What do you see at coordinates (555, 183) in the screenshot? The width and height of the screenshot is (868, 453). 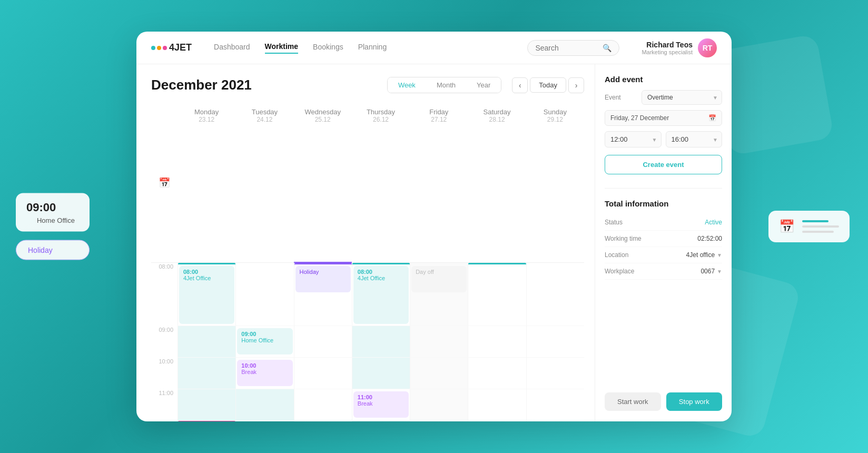 I see `col-sunday: Sunday 29.12` at bounding box center [555, 183].